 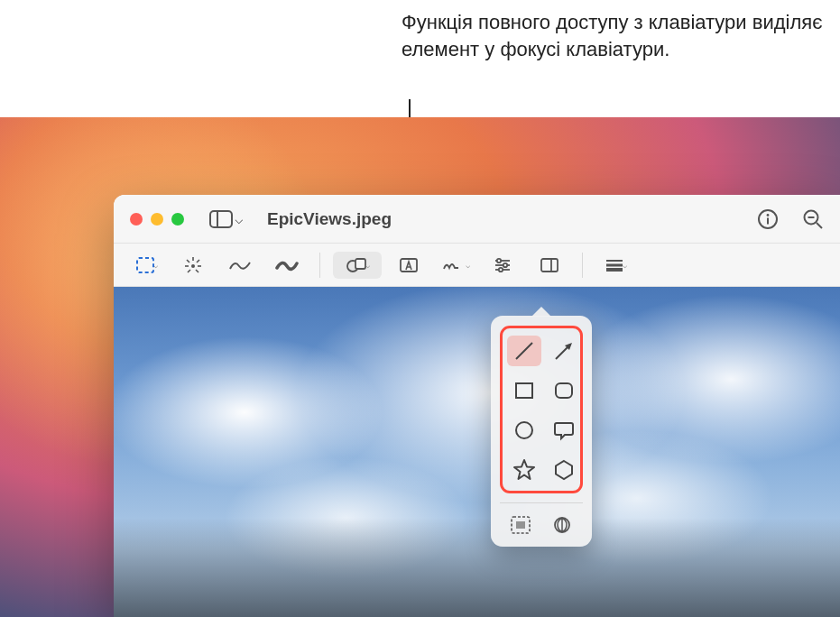 What do you see at coordinates (521, 525) in the screenshot?
I see `mask-button` at bounding box center [521, 525].